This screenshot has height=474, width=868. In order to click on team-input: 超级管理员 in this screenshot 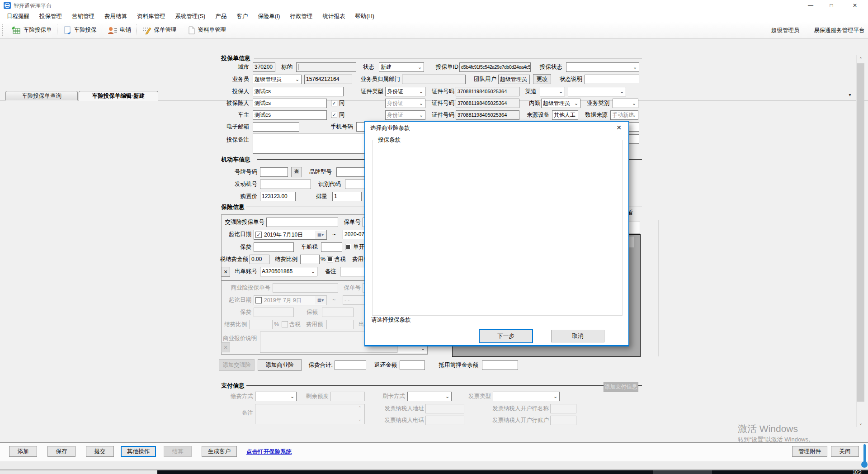, I will do `click(514, 80)`.